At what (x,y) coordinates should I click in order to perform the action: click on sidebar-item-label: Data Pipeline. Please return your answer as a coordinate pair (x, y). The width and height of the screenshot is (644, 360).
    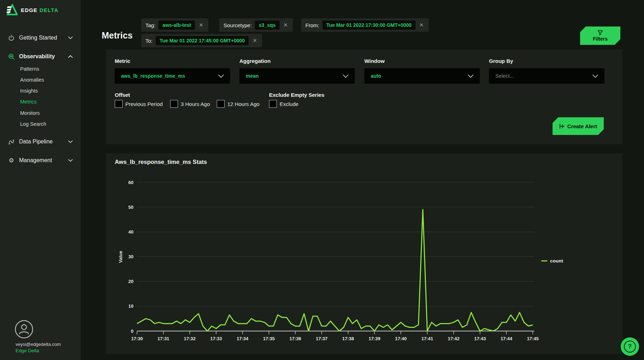
    Looking at the image, I should click on (36, 142).